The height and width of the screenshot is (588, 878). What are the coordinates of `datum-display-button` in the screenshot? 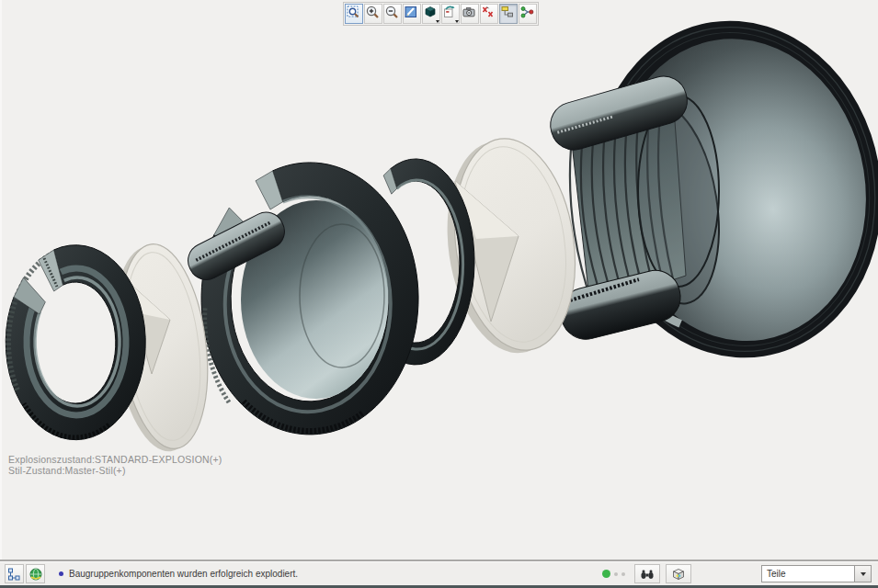 It's located at (489, 14).